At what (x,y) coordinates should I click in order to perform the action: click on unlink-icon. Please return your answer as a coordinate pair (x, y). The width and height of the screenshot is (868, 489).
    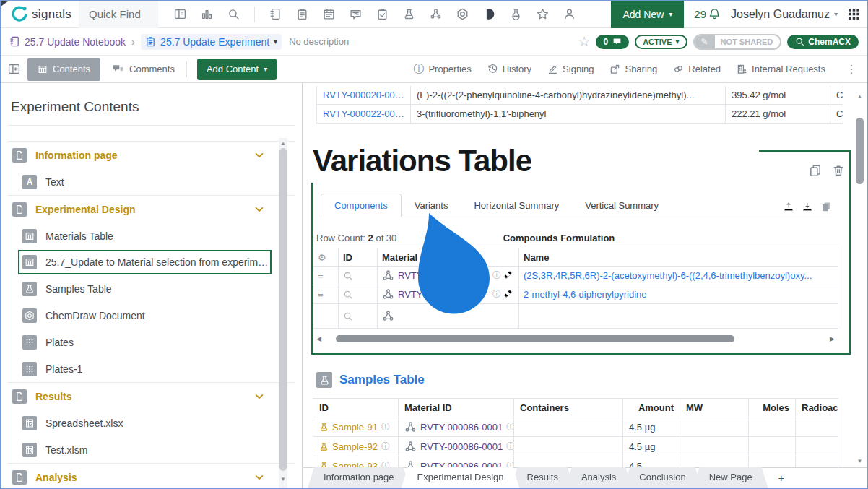
    Looking at the image, I should click on (509, 276).